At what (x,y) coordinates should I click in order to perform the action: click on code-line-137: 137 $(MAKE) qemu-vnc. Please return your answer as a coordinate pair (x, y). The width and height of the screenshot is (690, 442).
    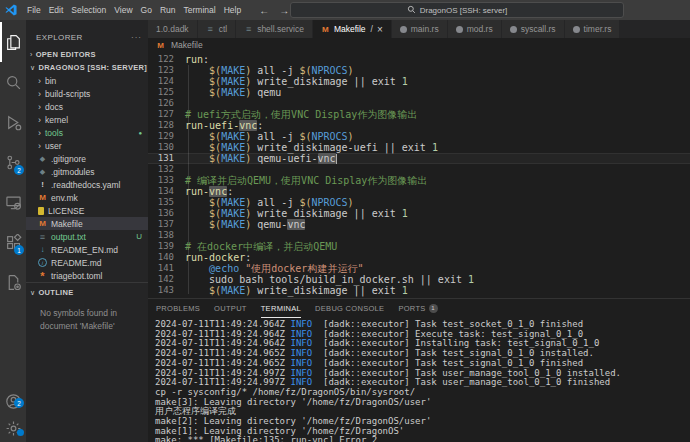
    Looking at the image, I should click on (419, 224).